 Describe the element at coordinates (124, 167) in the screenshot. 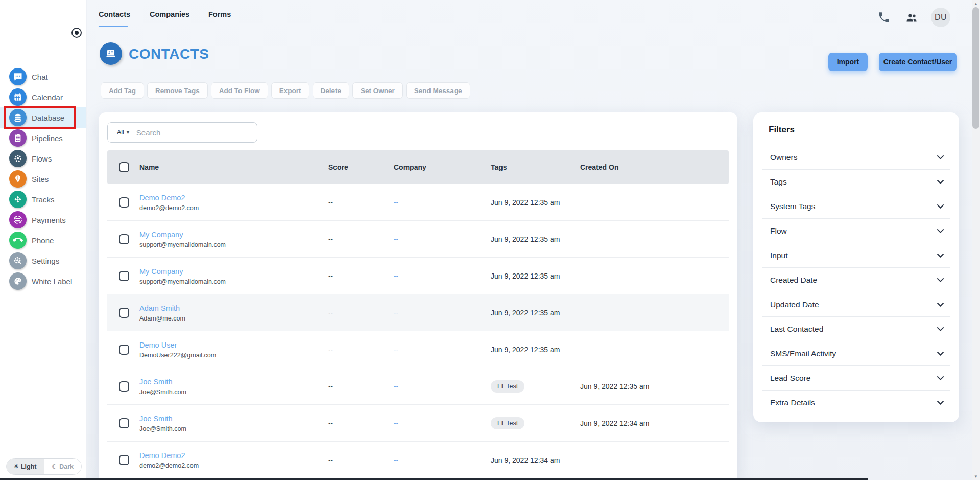

I see `select-all-checkbox` at that location.